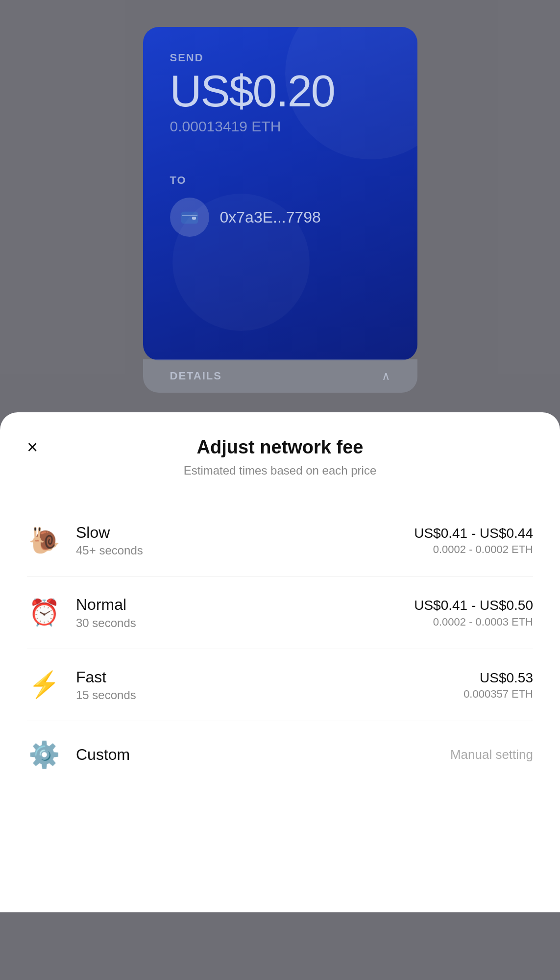 This screenshot has width=560, height=980. What do you see at coordinates (280, 540) in the screenshot?
I see `fee-item-slow: 🐌 Slow 45+ seconds US$0.41 - US$0.44 0.0…` at bounding box center [280, 540].